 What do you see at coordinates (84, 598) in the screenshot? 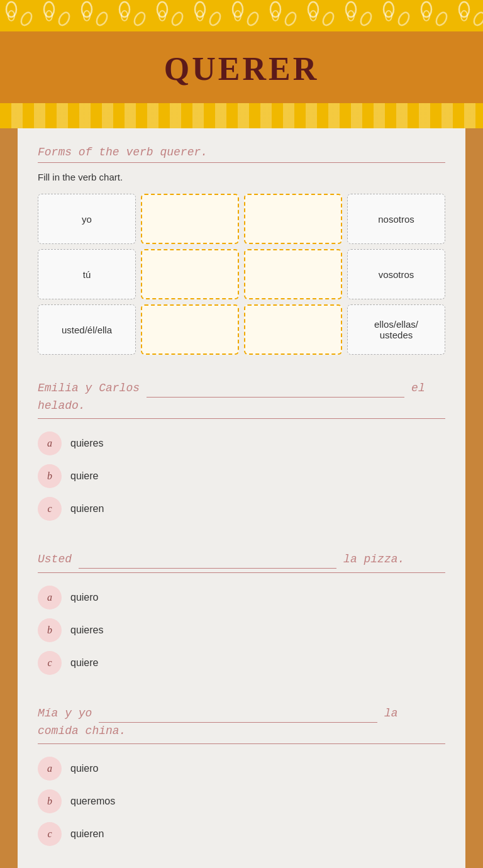
I see `q2-option-a-text: quiero` at bounding box center [84, 598].